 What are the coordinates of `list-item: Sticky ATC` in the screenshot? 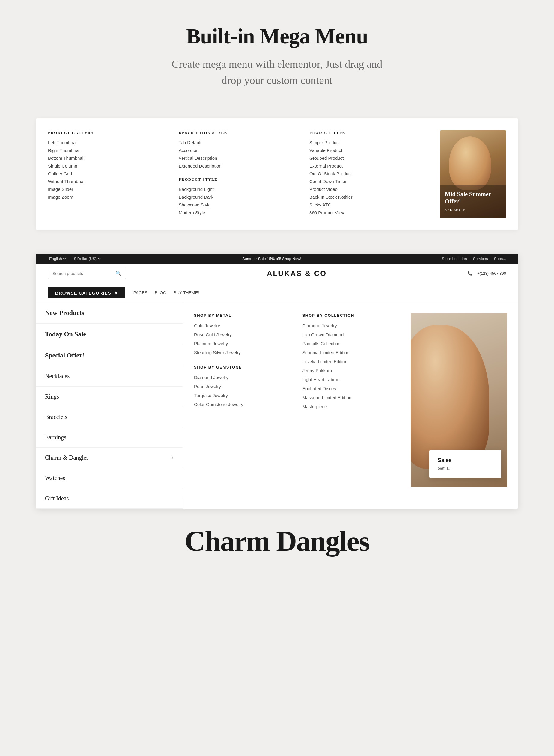 It's located at (370, 205).